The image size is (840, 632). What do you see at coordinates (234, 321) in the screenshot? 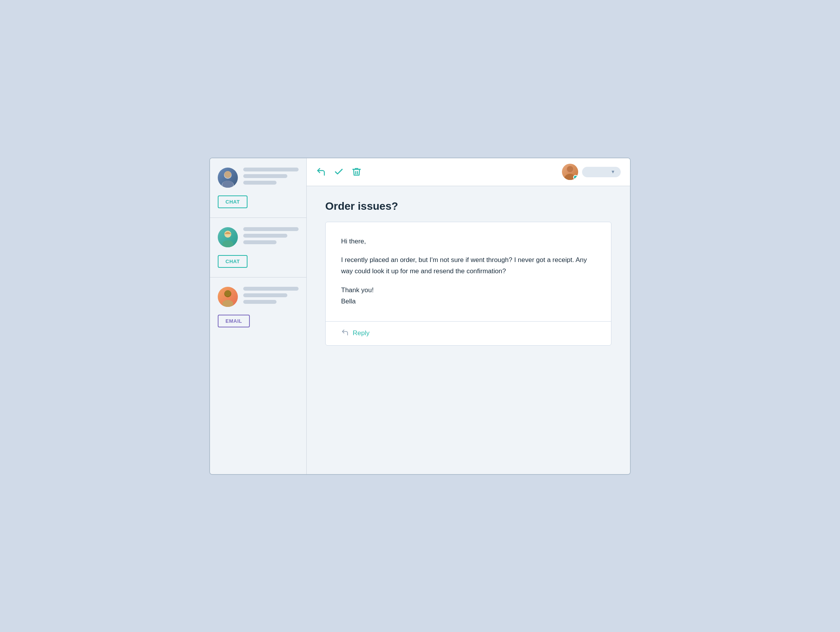
I see `email-button-3: EMAIL` at bounding box center [234, 321].